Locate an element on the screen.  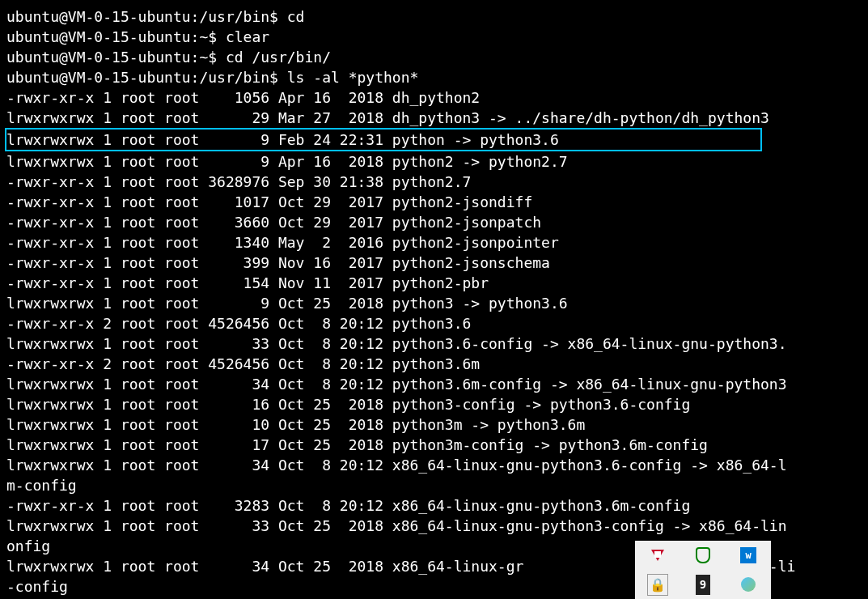
prompt-line: ubuntu@VM-0-15-ubuntu:~$ cd /usr/bin/ is located at coordinates (434, 57).